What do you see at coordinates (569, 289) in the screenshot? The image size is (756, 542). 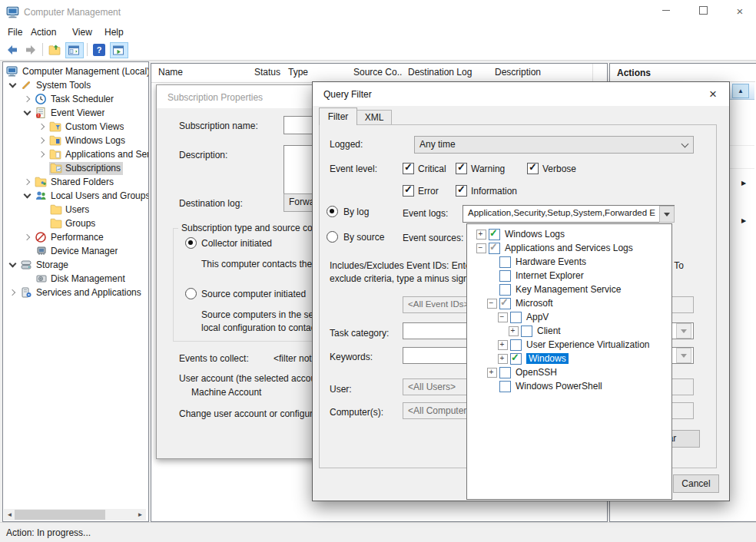 I see `dropdown-item-key-management-service: Key Management Service` at bounding box center [569, 289].